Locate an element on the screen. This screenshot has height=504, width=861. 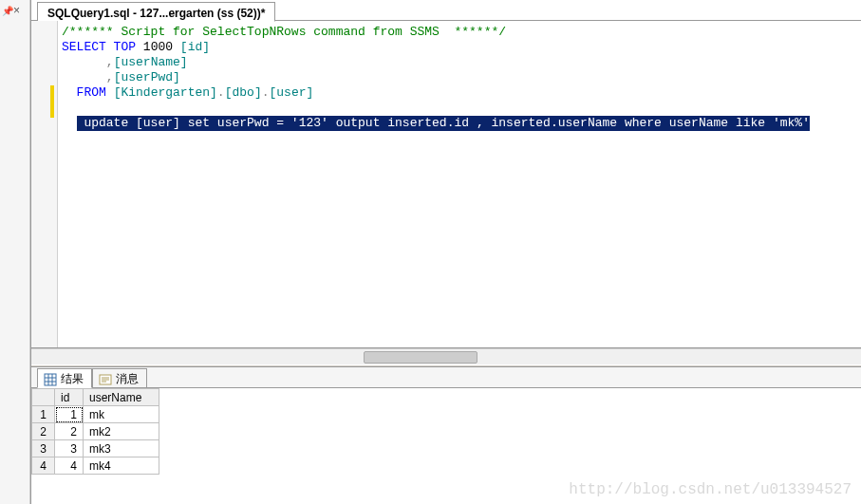
code-bracket: [id] is located at coordinates (196, 47).